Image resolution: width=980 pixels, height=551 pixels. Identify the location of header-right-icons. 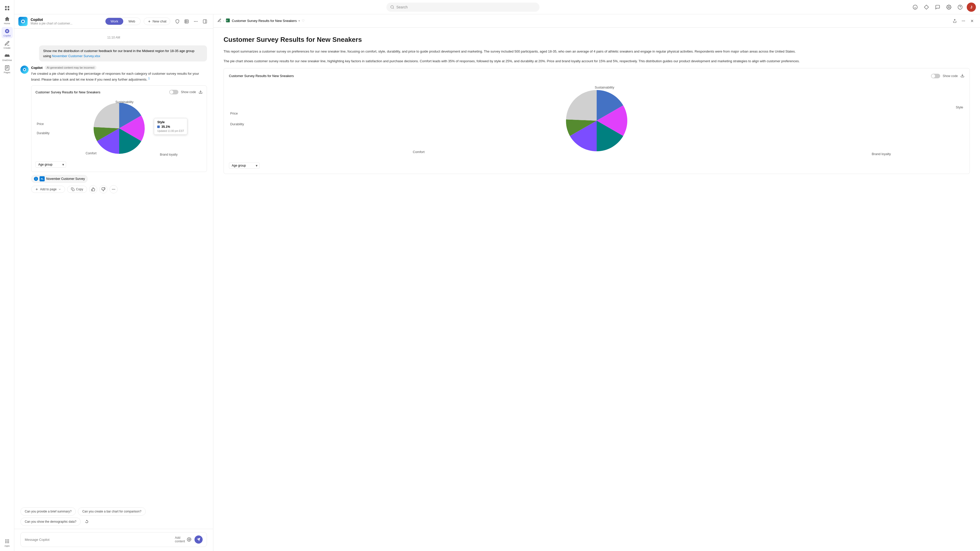
(191, 21).